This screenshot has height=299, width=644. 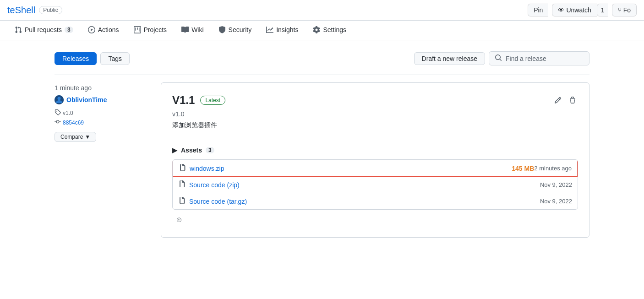 What do you see at coordinates (137, 30) in the screenshot?
I see `projects-icon` at bounding box center [137, 30].